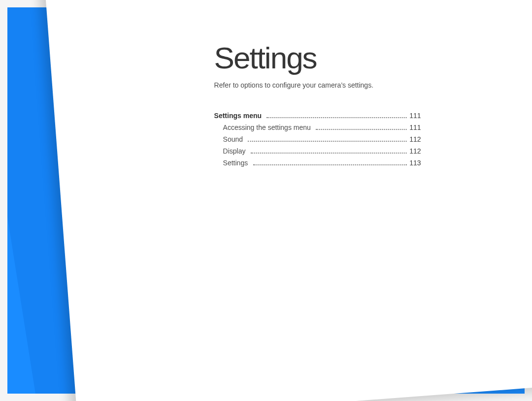  I want to click on toc-item-page: 111, so click(415, 127).